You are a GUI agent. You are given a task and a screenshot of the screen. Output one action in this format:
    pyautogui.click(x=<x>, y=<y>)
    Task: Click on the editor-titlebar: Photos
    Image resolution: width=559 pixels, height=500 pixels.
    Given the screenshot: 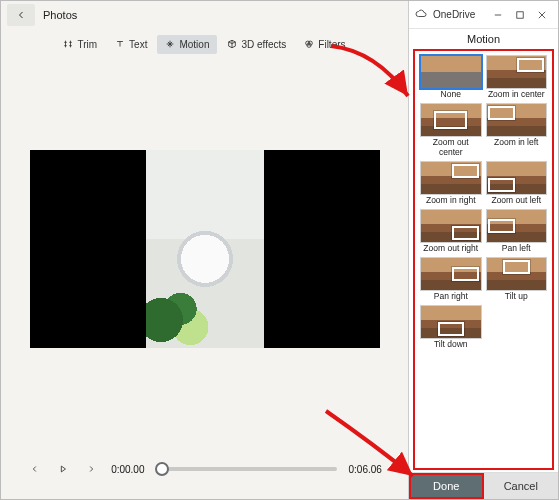 What is the action you would take?
    pyautogui.click(x=204, y=15)
    